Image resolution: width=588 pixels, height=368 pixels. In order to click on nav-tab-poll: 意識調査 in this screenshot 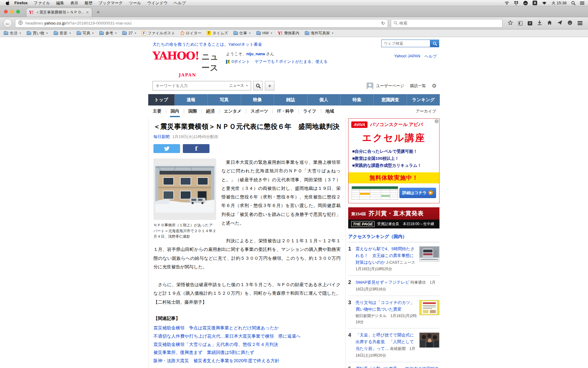, I will do `click(390, 100)`.